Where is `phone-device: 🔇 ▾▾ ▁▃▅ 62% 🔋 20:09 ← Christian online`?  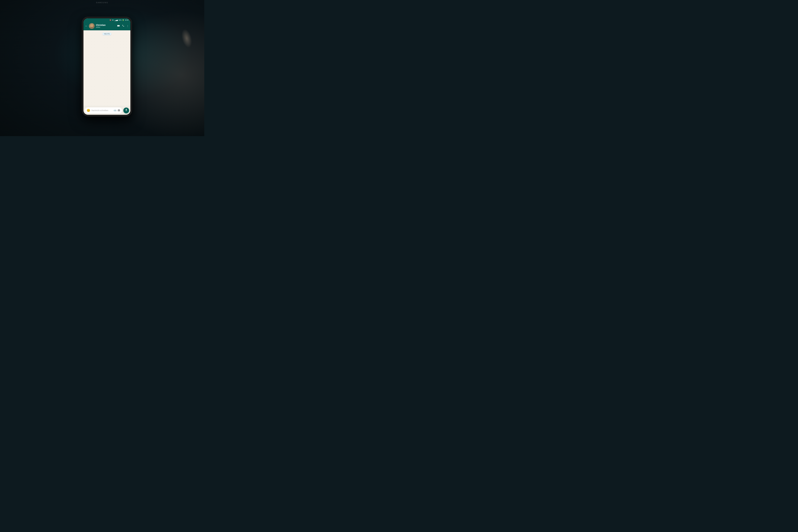
phone-device: 🔇 ▾▾ ▁▃▅ 62% 🔋 20:09 ← Christian online is located at coordinates (107, 66).